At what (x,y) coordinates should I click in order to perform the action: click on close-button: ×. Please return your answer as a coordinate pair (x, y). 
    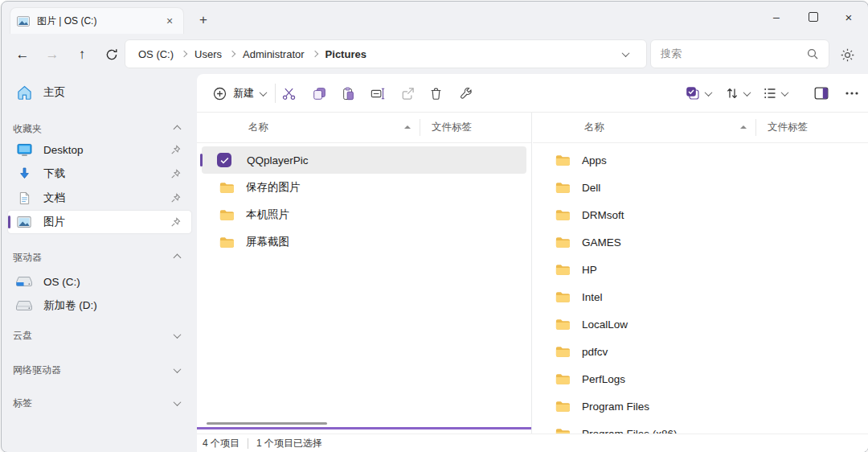
    Looking at the image, I should click on (849, 17).